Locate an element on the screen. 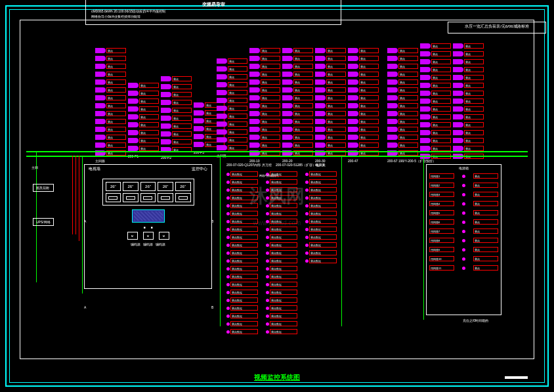 Image resolution: width=554 pixels, height=392 pixels. right-panel: 电源箱 用回路1测点用回路2测点用回路3测点用回路4测点用回路5测点用回路6测点… is located at coordinates (463, 240).